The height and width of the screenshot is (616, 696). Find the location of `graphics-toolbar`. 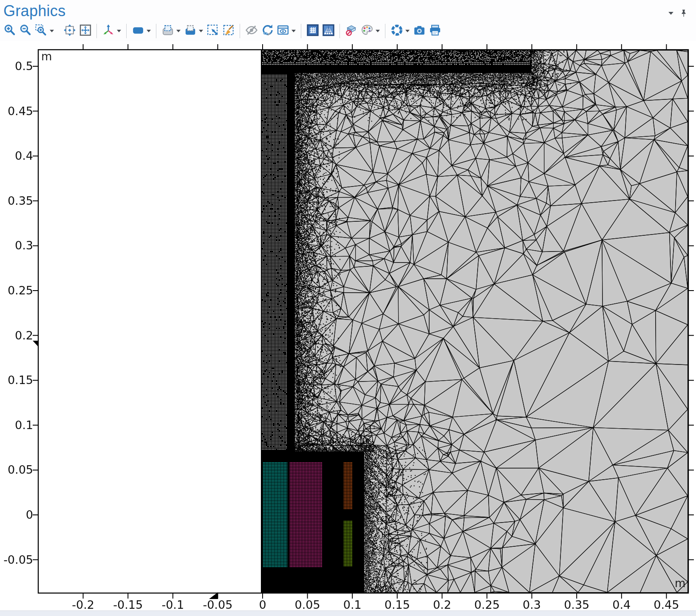

graphics-toolbar is located at coordinates (348, 31).